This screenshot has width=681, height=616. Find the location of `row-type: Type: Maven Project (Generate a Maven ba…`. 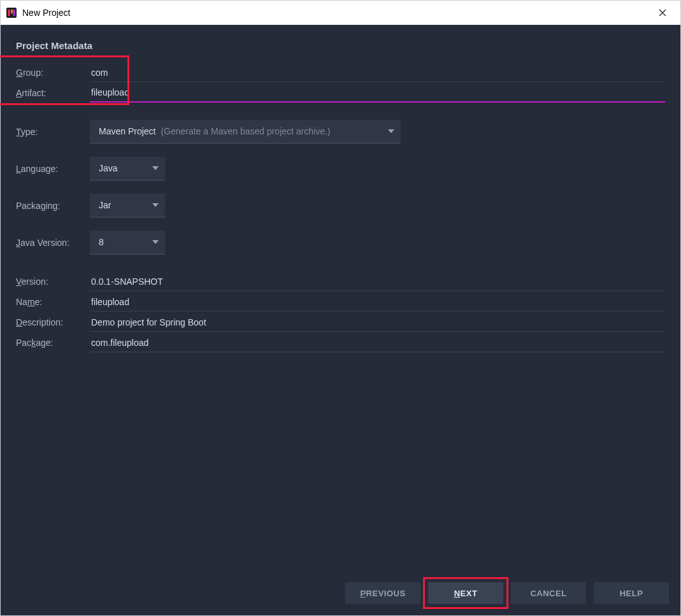

row-type: Type: Maven Project (Generate a Maven ba… is located at coordinates (340, 132).